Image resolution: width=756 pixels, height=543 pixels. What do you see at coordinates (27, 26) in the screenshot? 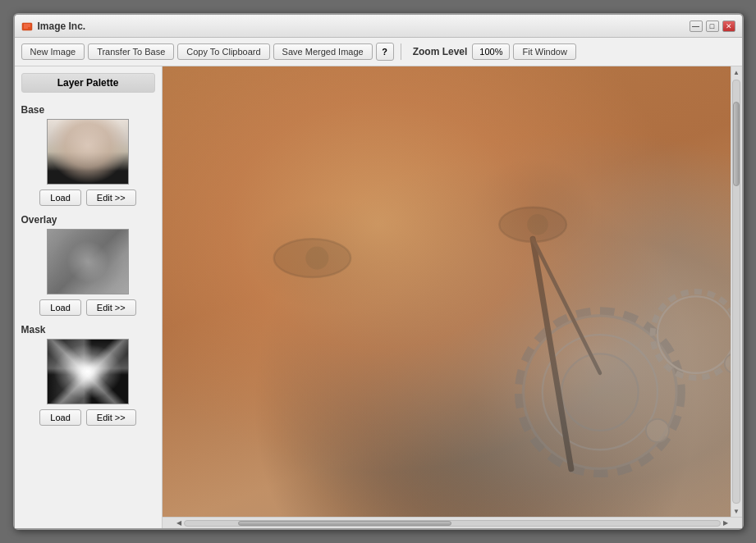
I see `app-icon` at bounding box center [27, 26].